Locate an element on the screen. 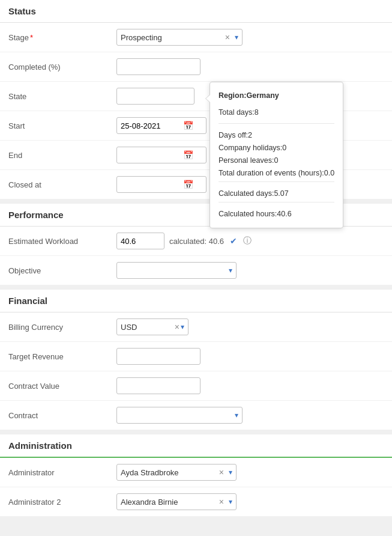 The width and height of the screenshot is (392, 536). end-date-wrap: 📅 is located at coordinates (161, 155).